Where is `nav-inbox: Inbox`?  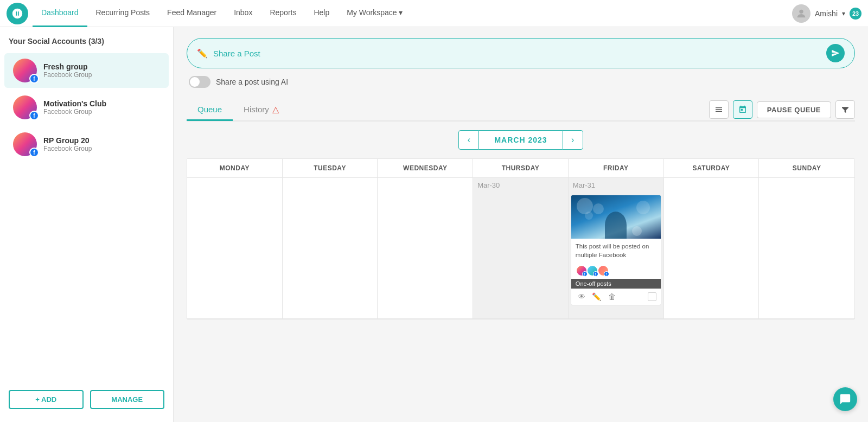
nav-inbox: Inbox is located at coordinates (243, 14).